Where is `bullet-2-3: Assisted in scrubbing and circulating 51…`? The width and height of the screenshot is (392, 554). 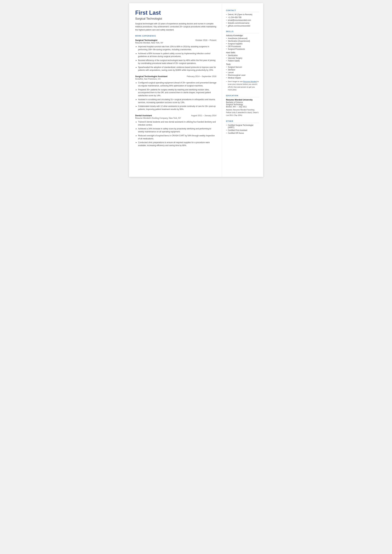 bullet-2-3: Assisted in scrubbing and circulating 51… is located at coordinates (176, 101).